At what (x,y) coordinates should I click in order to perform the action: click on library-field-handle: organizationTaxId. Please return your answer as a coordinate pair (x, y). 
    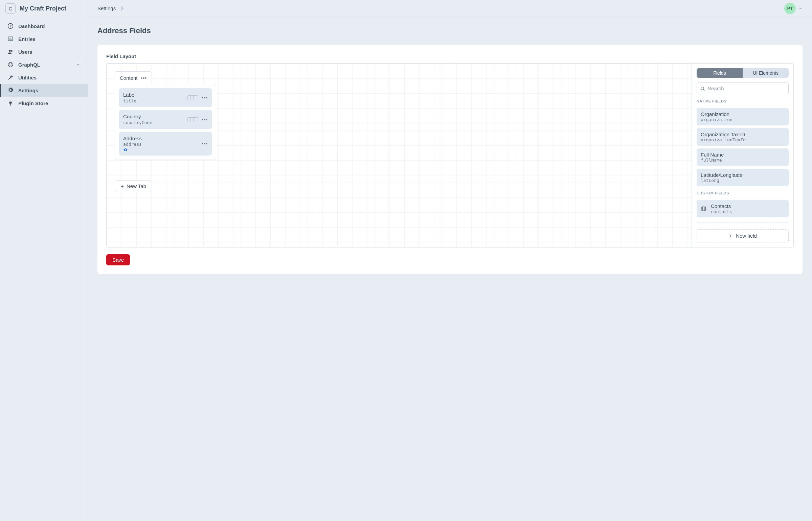
    Looking at the image, I should click on (743, 140).